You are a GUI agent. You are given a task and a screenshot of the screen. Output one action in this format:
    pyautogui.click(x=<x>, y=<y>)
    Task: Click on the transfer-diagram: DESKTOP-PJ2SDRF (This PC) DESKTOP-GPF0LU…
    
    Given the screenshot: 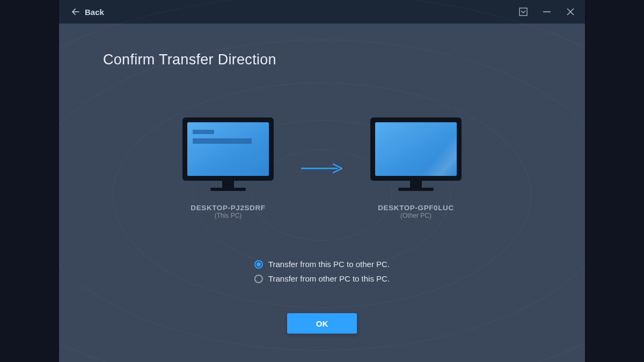 What is the action you would take?
    pyautogui.click(x=322, y=168)
    